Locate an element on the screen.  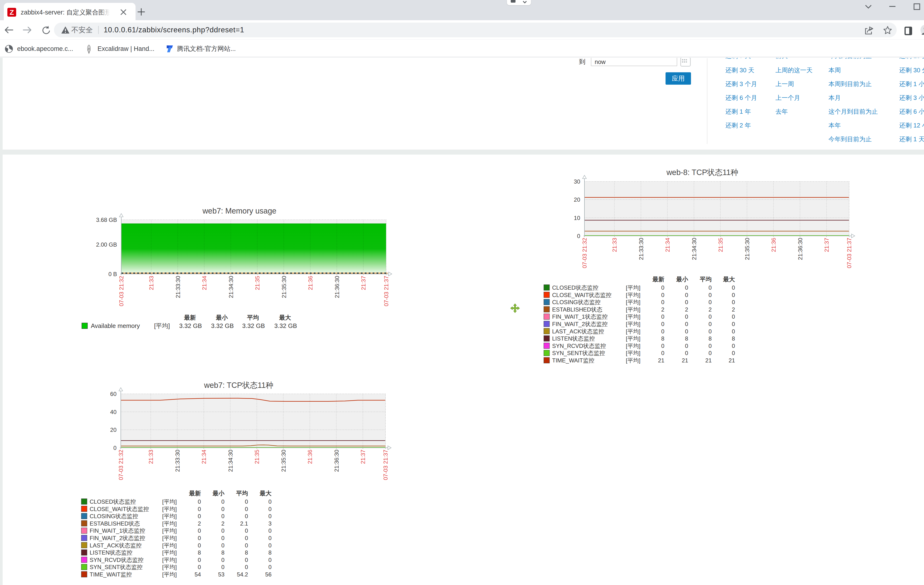
svg-text: SYN_SENT状态监控 is located at coordinates (579, 353).